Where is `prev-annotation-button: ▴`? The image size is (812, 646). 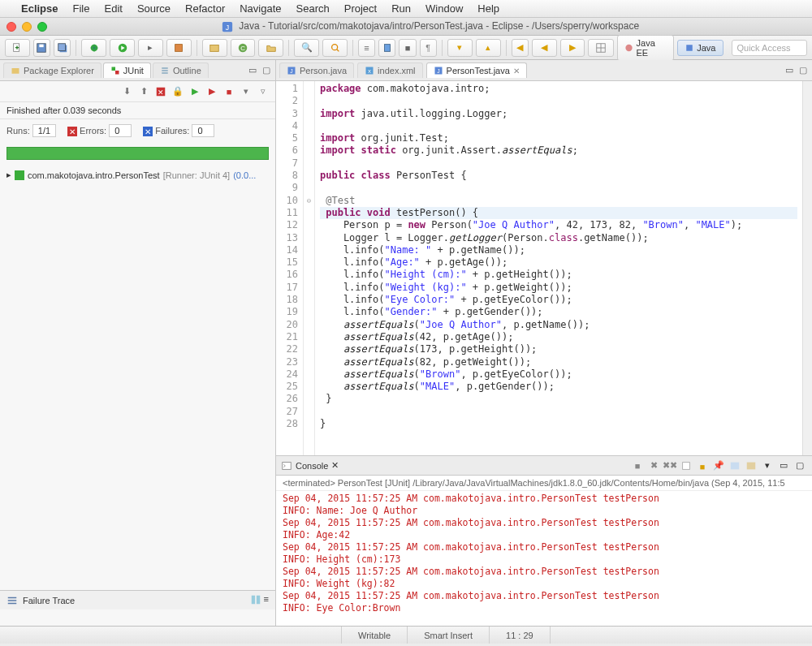
prev-annotation-button: ▴ is located at coordinates (489, 48).